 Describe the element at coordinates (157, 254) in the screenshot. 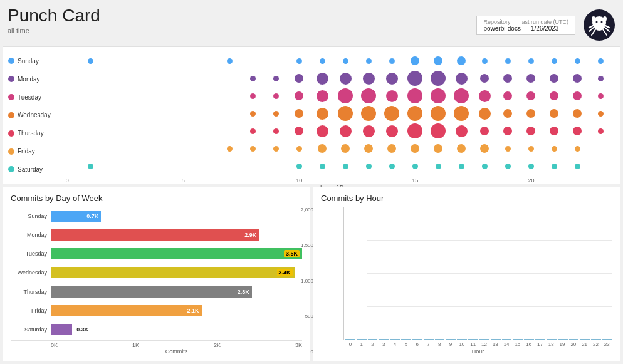

I see `bar-row: Tuesday3.5K` at that location.